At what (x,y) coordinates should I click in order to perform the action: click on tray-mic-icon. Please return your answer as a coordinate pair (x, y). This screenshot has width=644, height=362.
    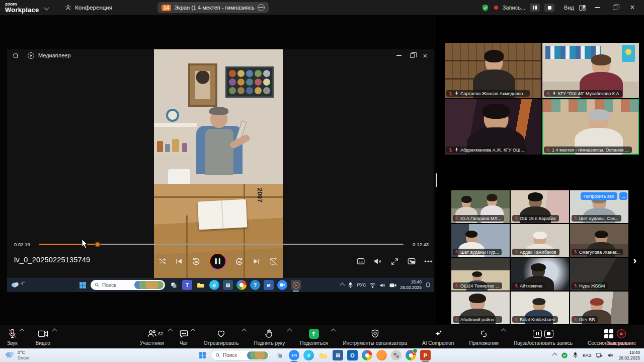
    Looking at the image, I should click on (576, 355).